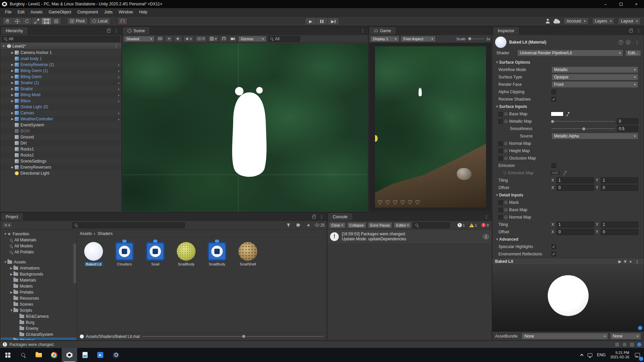 Image resolution: width=644 pixels, height=362 pixels. I want to click on hierarchy-item: ▶EventSystem, so click(61, 125).